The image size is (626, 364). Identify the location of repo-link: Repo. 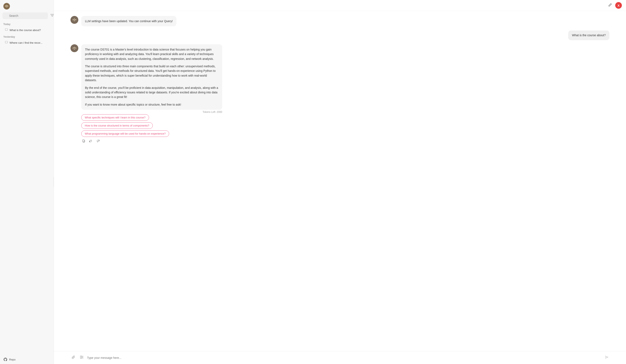
(27, 359).